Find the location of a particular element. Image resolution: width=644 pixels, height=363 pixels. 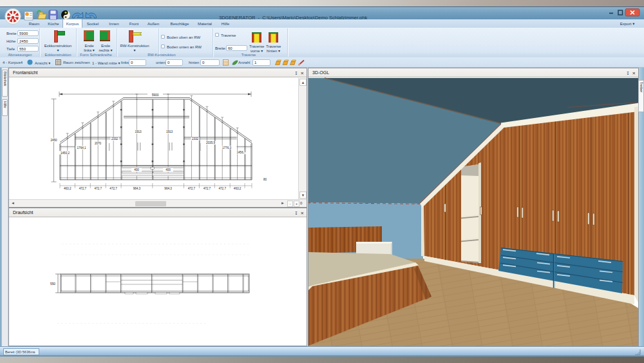

svg-text: 2450 is located at coordinates (54, 141).